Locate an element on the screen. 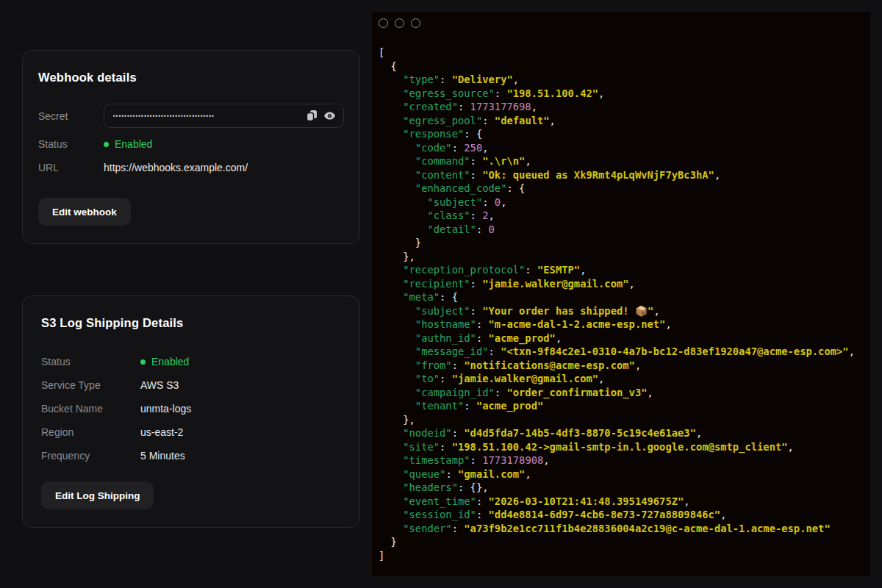  webhook-details-card: Webhook details Secret ▪▪▪▪▪▪▪▪▪▪▪▪▪▪▪▪▪… is located at coordinates (191, 147).